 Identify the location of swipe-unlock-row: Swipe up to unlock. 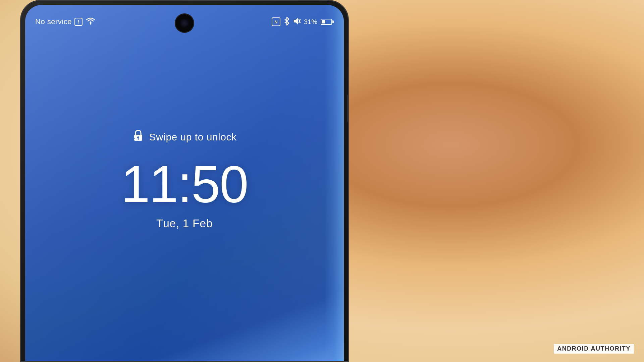
(184, 137).